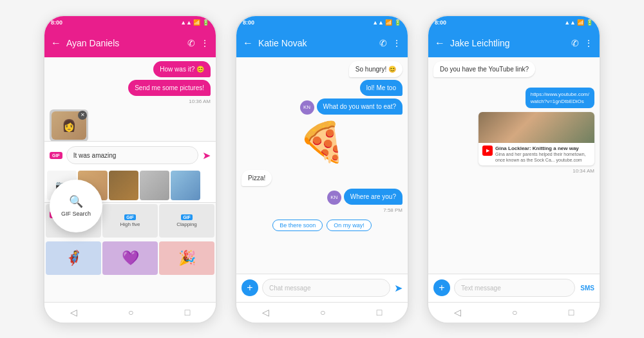 Image resolution: width=644 pixels, height=338 pixels. Describe the element at coordinates (76, 206) in the screenshot. I see `phone1-gif-search-circle: 🔍 GIF Search` at that location.